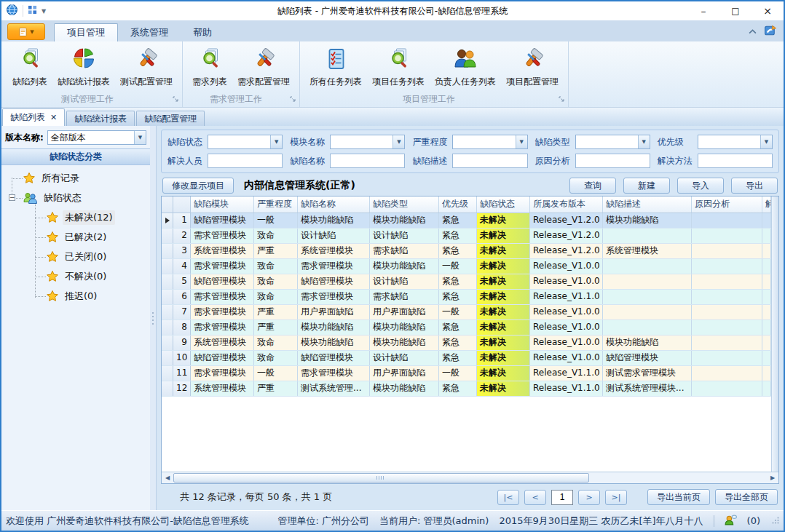 This screenshot has width=785, height=532. I want to click on scrollbar-thumb, so click(382, 477).